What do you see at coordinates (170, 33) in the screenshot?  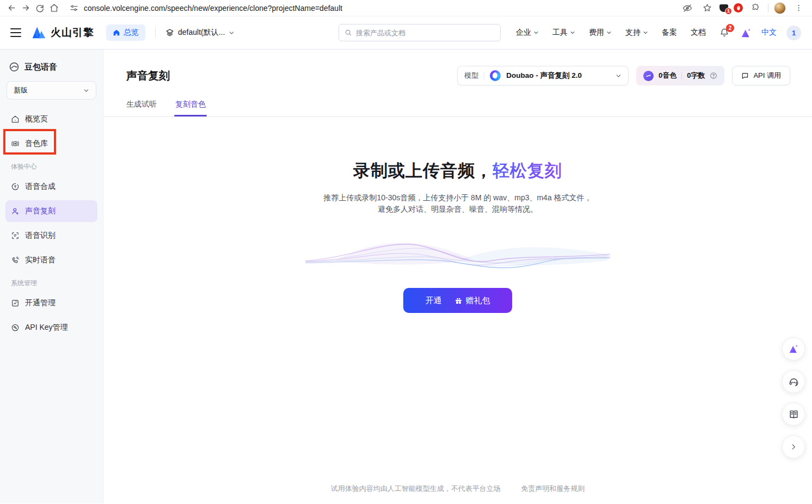 I see `layers-icon` at bounding box center [170, 33].